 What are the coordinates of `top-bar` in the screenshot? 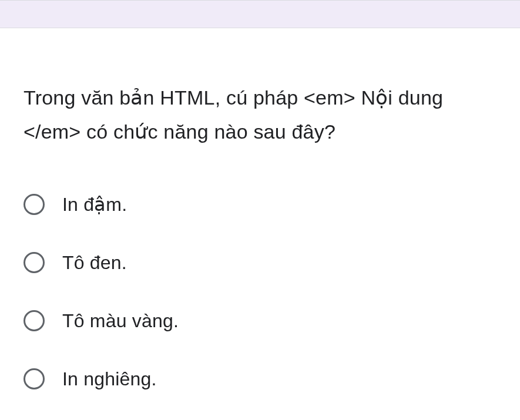 It's located at (260, 14).